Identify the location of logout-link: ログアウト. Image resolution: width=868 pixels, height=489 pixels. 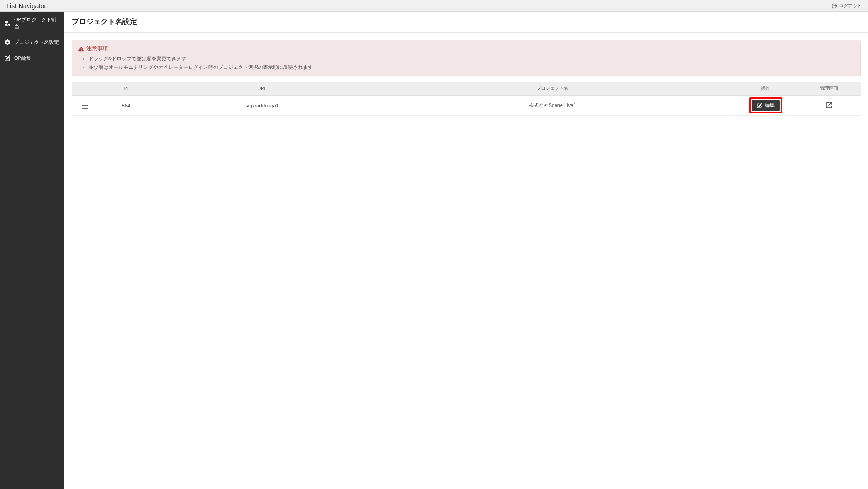
(847, 6).